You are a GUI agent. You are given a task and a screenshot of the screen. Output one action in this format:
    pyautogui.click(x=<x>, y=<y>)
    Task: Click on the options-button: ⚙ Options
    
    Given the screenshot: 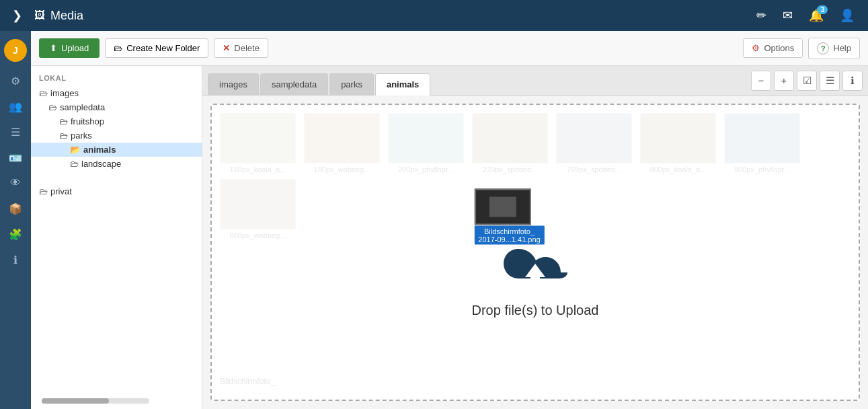 What is the action you would take?
    pyautogui.click(x=773, y=48)
    